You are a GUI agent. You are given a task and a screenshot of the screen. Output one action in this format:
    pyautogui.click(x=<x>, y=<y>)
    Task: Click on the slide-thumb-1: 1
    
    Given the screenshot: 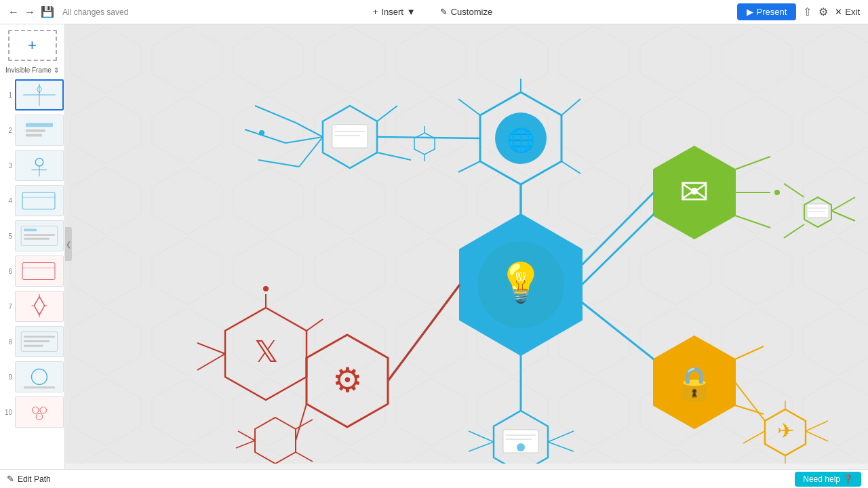 What is the action you would take?
    pyautogui.click(x=33, y=95)
    